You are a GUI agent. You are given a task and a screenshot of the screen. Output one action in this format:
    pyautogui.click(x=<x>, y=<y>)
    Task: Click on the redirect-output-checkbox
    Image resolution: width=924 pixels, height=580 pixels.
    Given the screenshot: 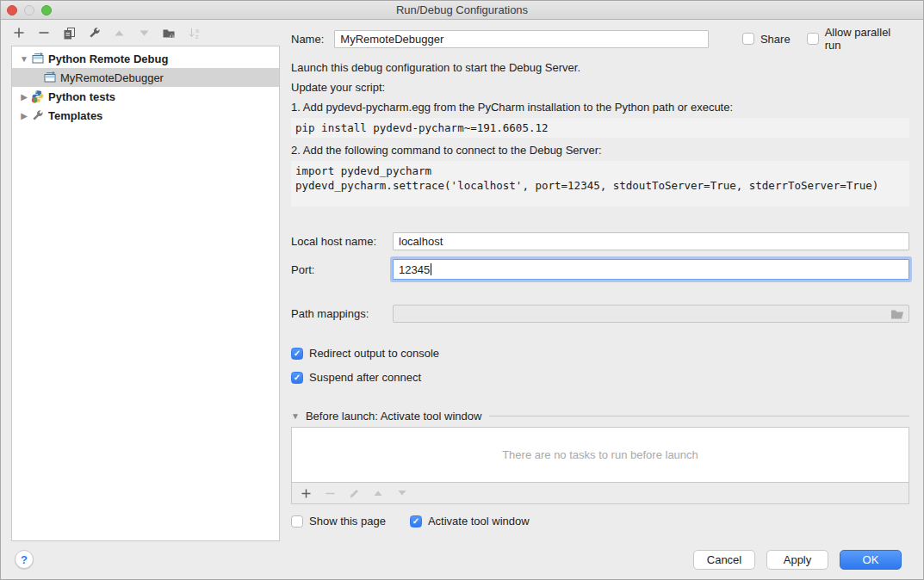 What is the action you would take?
    pyautogui.click(x=297, y=354)
    